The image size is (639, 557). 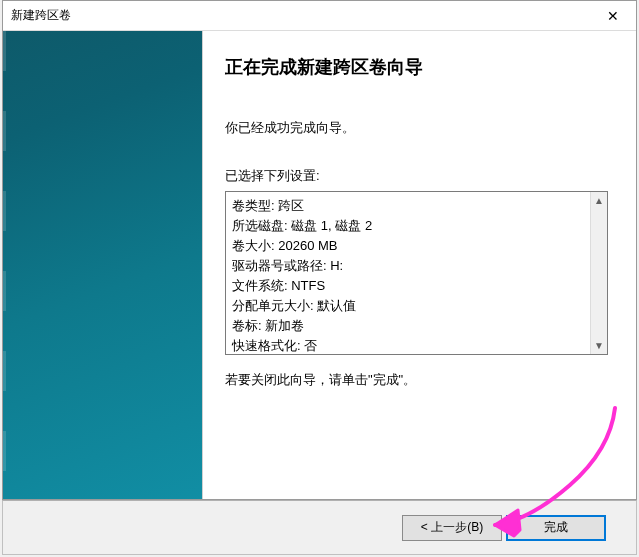 I want to click on titlebar: 新建跨区卷 ✕, so click(x=320, y=16).